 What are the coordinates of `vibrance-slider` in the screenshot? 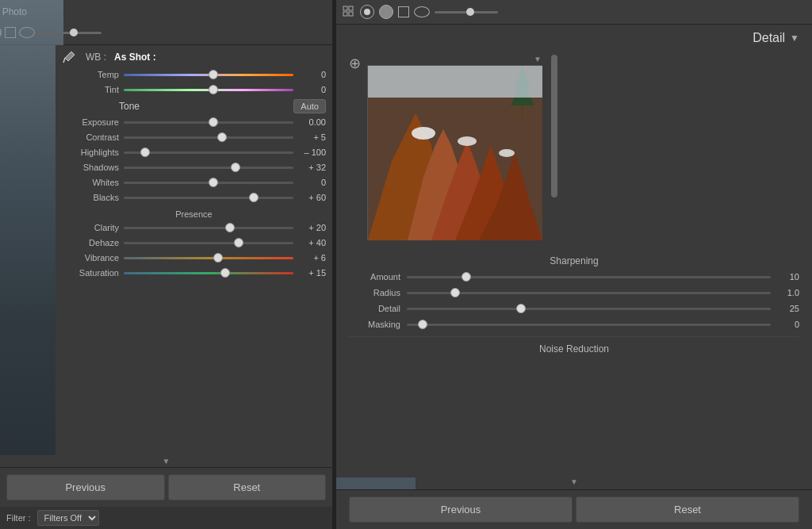 It's located at (209, 258).